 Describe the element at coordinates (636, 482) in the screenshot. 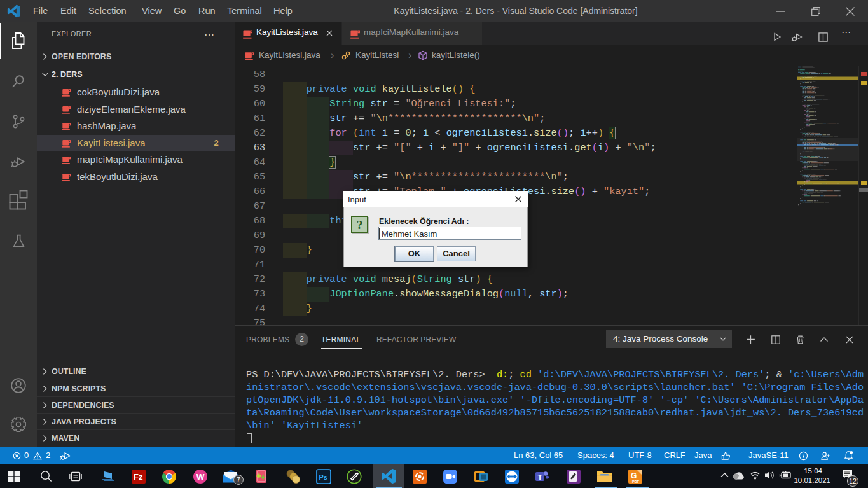

I see `svg-text: PDF` at that location.